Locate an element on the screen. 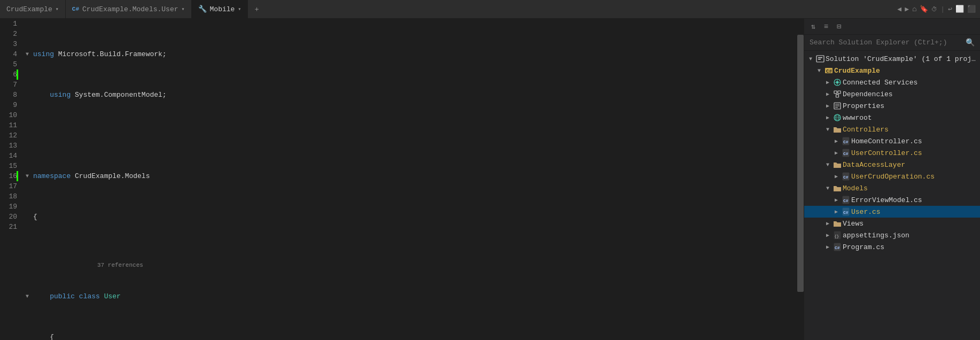 The image size is (980, 340). usercrudop-node: ▶ C# UserCrudOperation.cs is located at coordinates (892, 176).